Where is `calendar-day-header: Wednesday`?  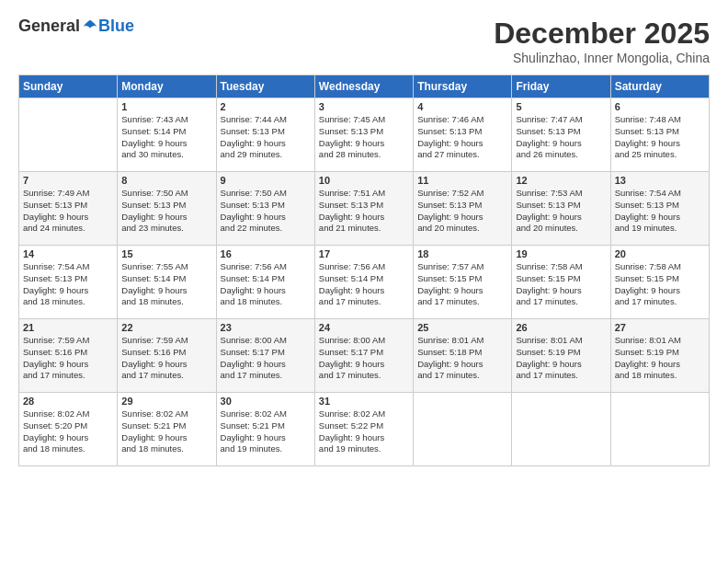 calendar-day-header: Wednesday is located at coordinates (364, 86).